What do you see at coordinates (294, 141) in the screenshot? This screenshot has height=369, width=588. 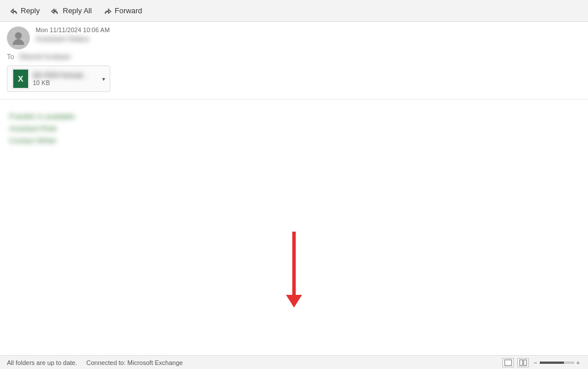 I see `body-line-3: Contact Writer` at bounding box center [294, 141].